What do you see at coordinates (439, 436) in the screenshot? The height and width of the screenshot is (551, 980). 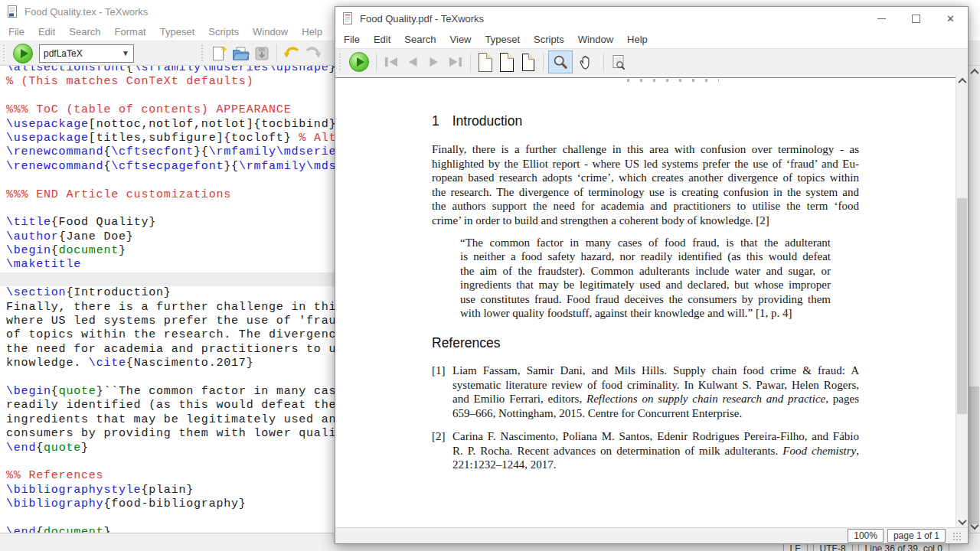 I see `reference-label: [2]` at bounding box center [439, 436].